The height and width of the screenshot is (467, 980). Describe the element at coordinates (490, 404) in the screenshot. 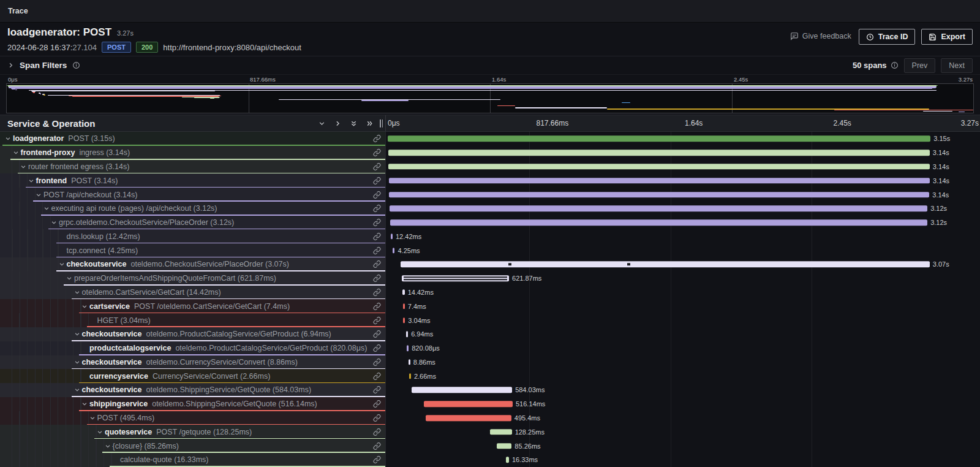

I see `span-row: shippingservice oteldemo.ShippingService…` at that location.